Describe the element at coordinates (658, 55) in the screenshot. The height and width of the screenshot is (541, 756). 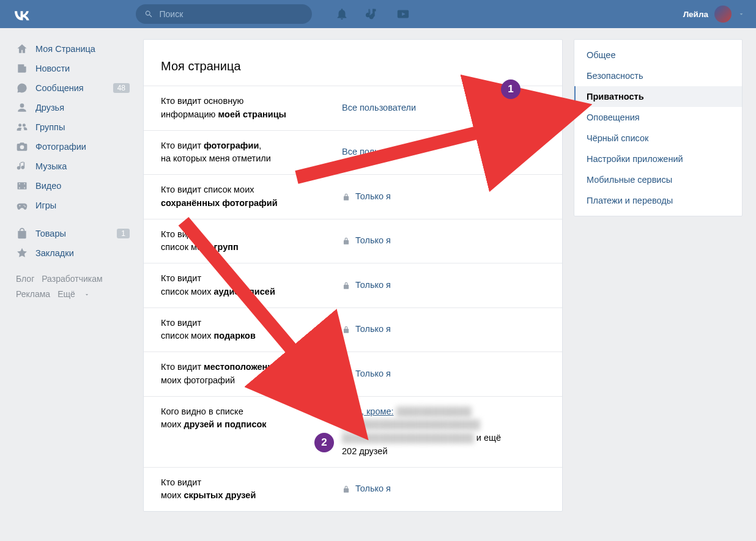
I see `settings-tab: Общее` at that location.